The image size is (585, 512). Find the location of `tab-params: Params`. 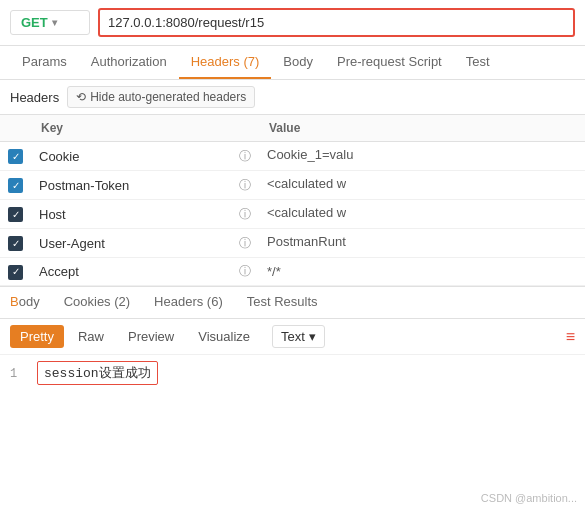

tab-params: Params is located at coordinates (44, 62).